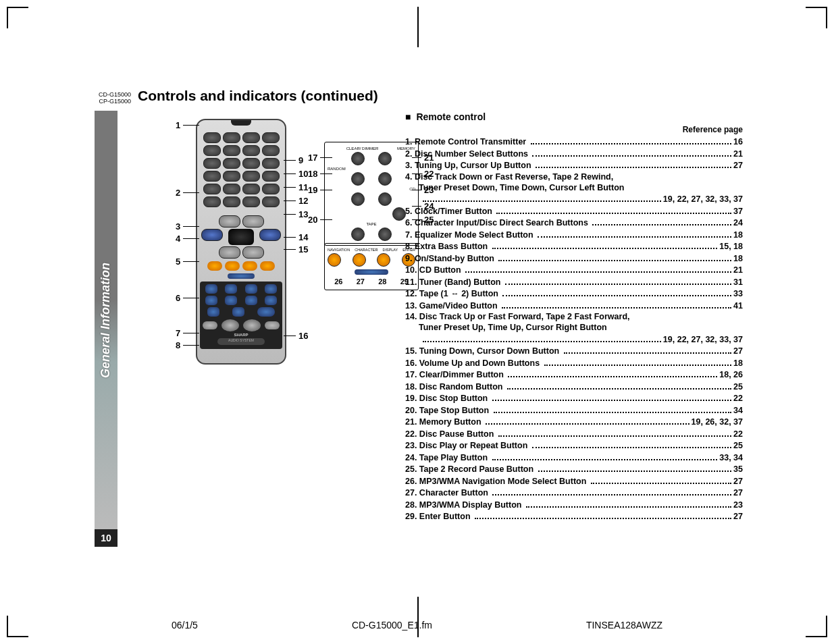 The width and height of the screenshot is (834, 644). Describe the element at coordinates (293, 161) in the screenshot. I see `callout-right: 9` at that location.